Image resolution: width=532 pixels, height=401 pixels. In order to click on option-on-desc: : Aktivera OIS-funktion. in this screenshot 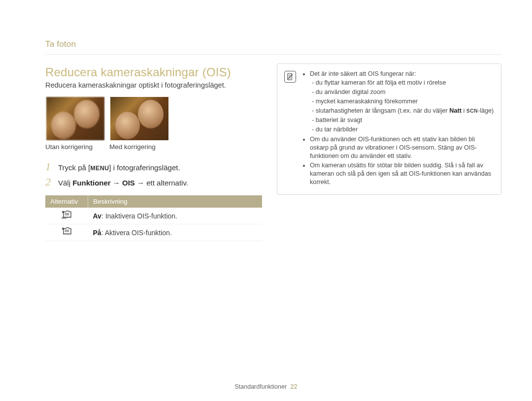, I will do `click(137, 233)`.